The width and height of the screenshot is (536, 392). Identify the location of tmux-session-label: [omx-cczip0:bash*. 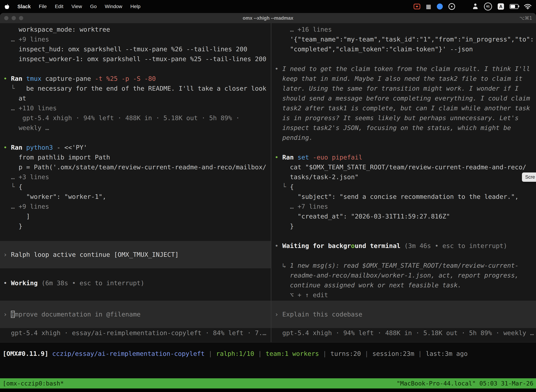
(33, 383).